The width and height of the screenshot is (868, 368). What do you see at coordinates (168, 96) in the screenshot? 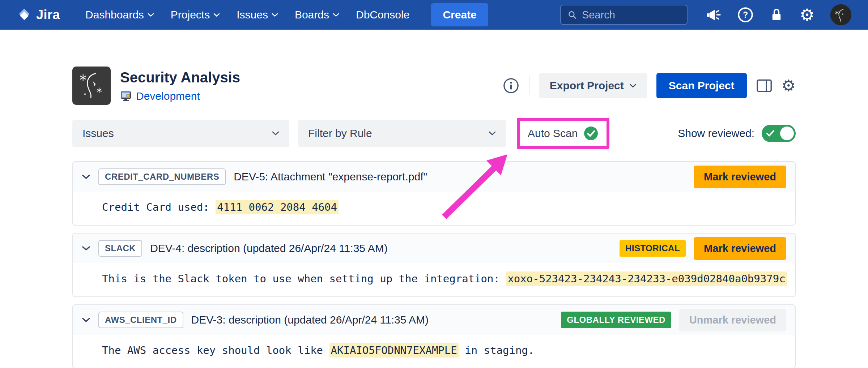
I see `project-link: Development` at bounding box center [168, 96].